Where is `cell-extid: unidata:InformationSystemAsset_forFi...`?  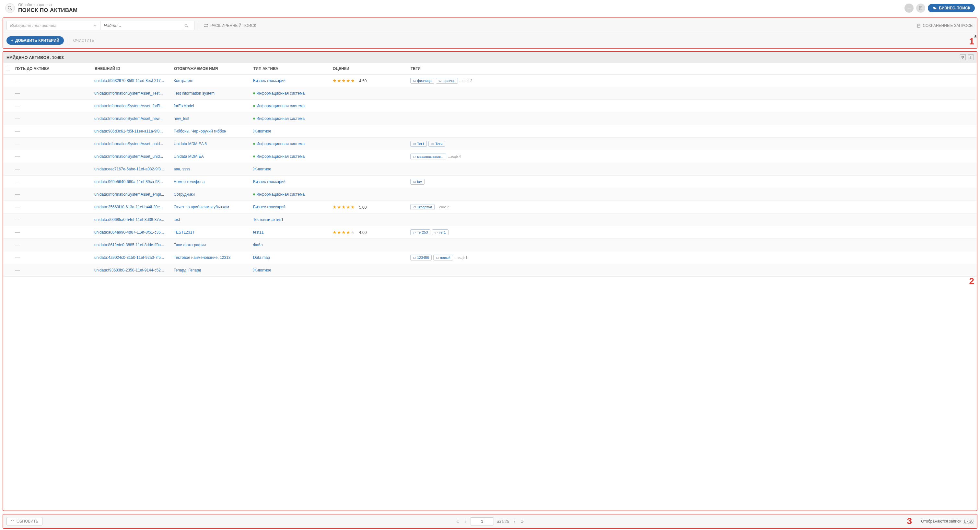
cell-extid: unidata:InformationSystemAsset_forFi... is located at coordinates (132, 106).